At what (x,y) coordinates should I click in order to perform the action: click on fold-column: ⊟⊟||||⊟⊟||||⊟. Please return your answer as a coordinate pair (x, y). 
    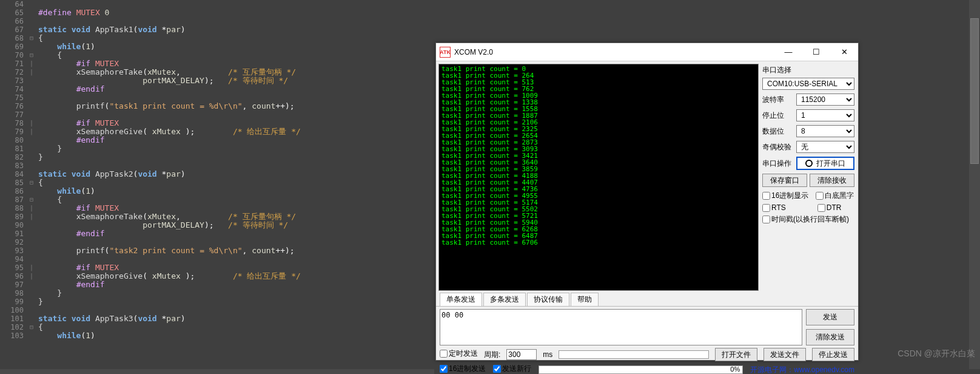
    Looking at the image, I should click on (32, 187).